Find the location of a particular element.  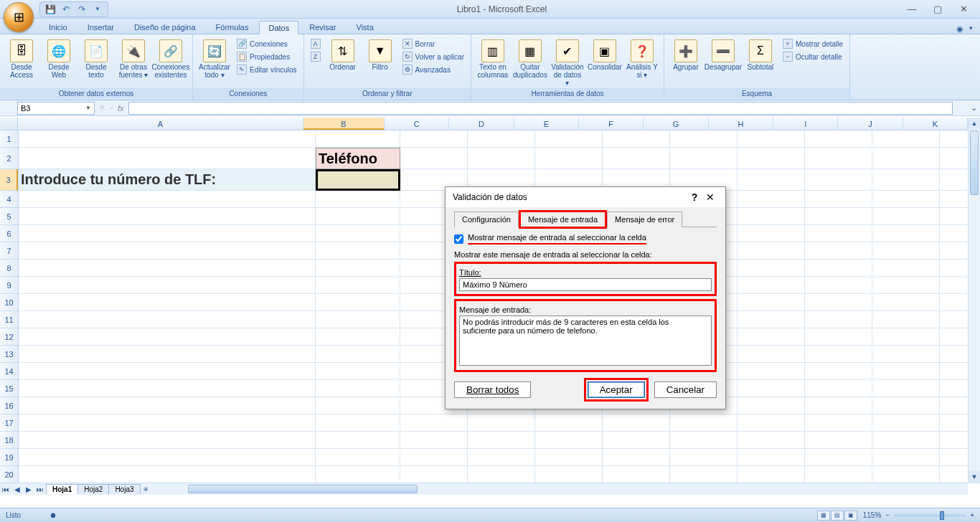

show-input-msg-check is located at coordinates (459, 239).